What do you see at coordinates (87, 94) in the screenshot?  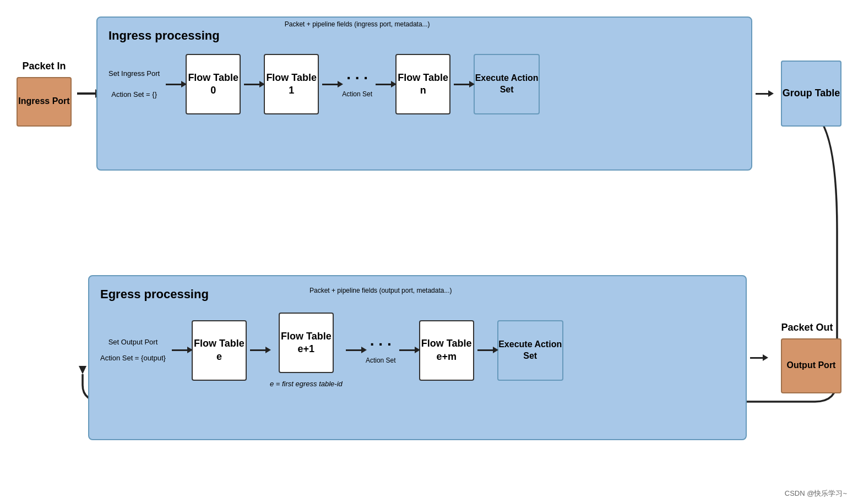 I see `ingress-arrow` at bounding box center [87, 94].